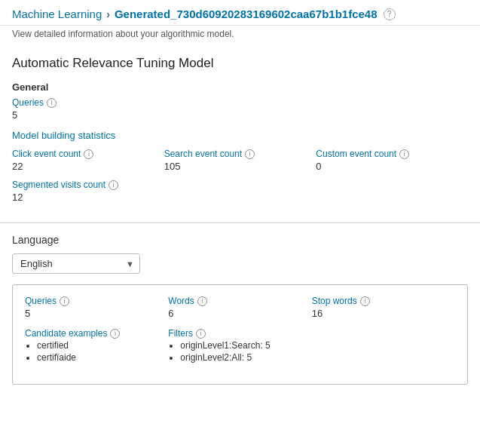 The image size is (480, 448). I want to click on inner-queries-info-icon: i, so click(65, 302).